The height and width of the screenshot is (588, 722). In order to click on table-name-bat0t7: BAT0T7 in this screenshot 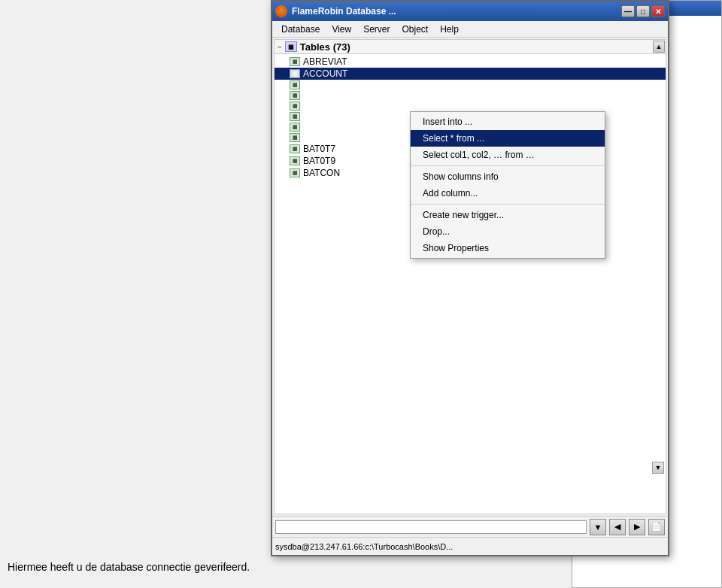, I will do `click(319, 149)`.